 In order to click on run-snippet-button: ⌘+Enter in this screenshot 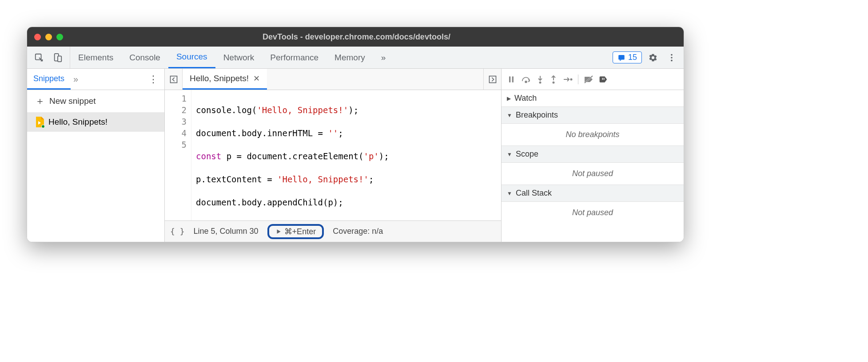, I will do `click(296, 232)`.